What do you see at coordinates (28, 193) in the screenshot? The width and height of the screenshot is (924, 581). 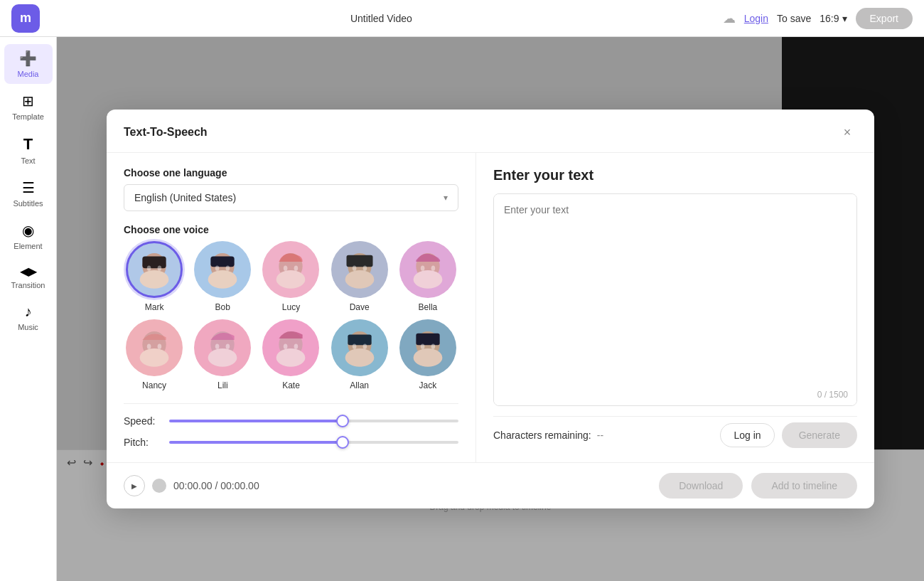 I see `sidebar-item-subtitles: ☰ Subtitles` at bounding box center [28, 193].